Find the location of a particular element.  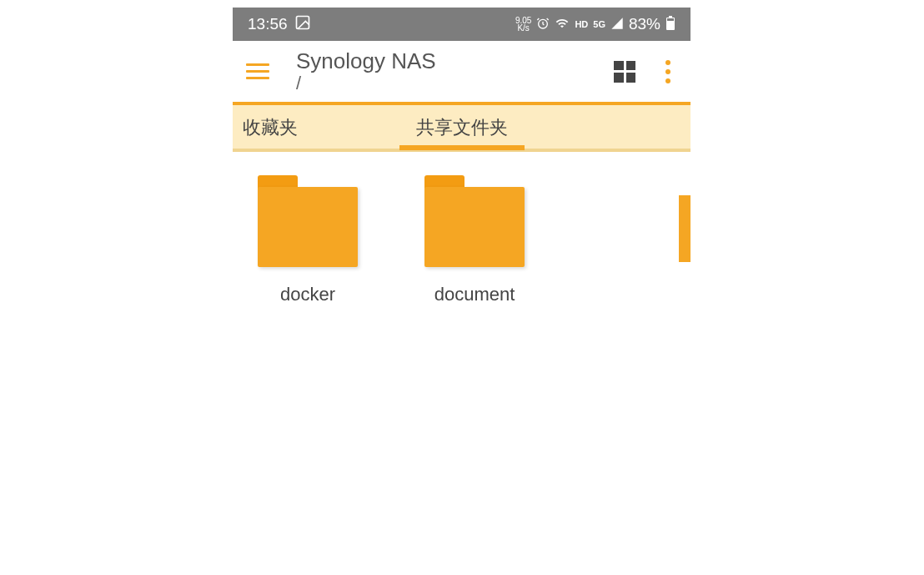

status-time: 13:56 is located at coordinates (268, 24).